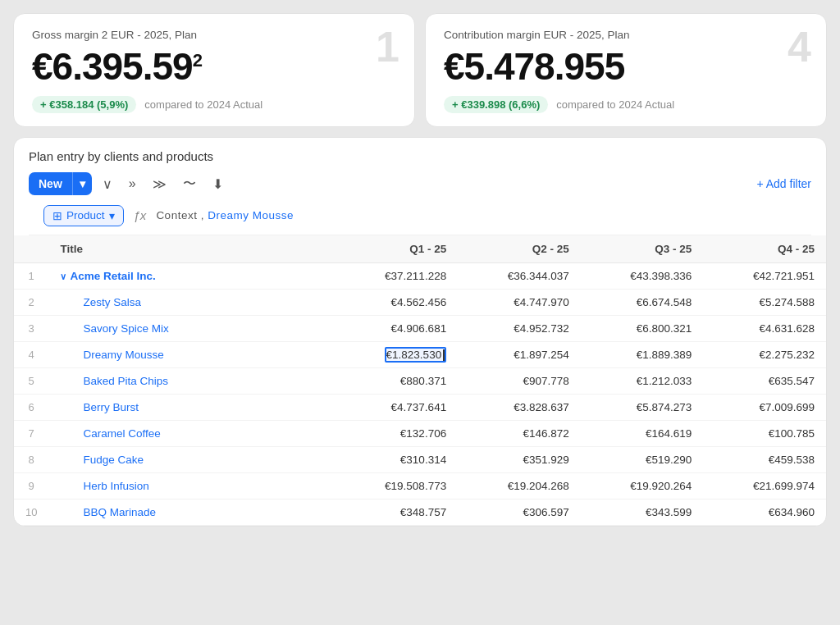  Describe the element at coordinates (765, 276) in the screenshot. I see `row-q4: €42.721.951` at that location.